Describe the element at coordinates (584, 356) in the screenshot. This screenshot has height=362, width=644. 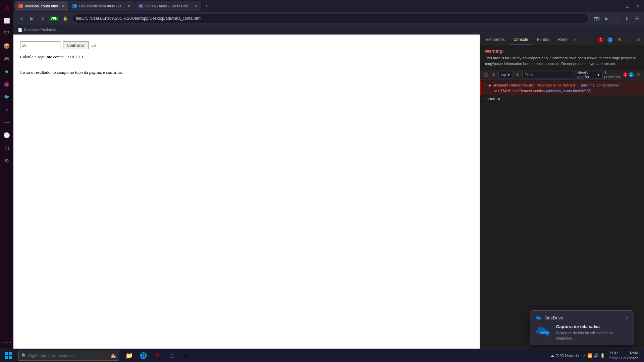
I see `chevron-tray-icon: ∧` at that location.